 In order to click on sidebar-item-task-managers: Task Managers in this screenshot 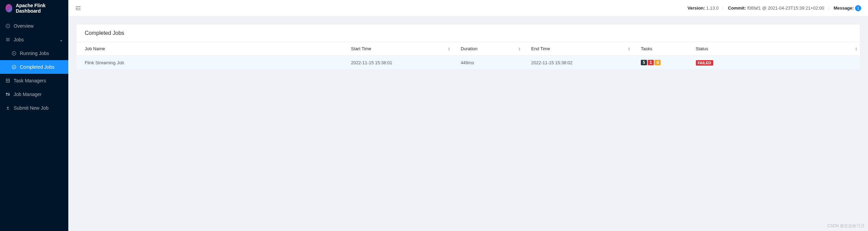, I will do `click(34, 81)`.